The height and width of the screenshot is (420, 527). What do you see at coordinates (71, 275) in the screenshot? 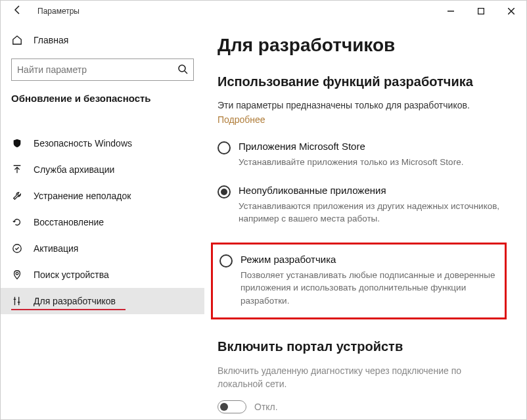
I see `sidebar-item-label: Поиск устройства` at bounding box center [71, 275].